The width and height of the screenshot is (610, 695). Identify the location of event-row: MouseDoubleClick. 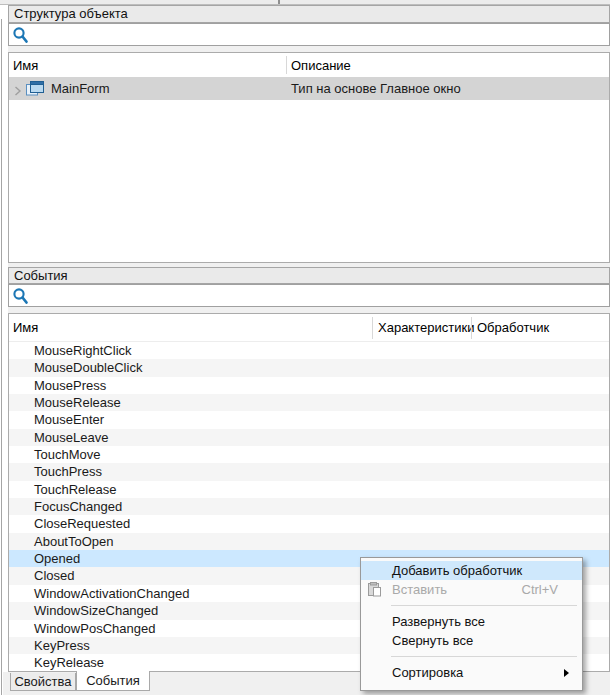
(309, 368).